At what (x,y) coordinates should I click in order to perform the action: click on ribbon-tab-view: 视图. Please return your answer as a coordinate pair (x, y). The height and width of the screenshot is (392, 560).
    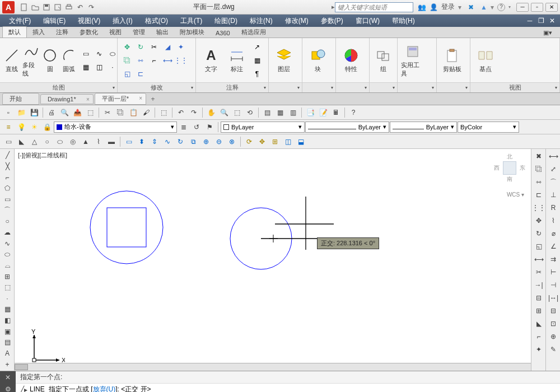
    Looking at the image, I should click on (115, 32).